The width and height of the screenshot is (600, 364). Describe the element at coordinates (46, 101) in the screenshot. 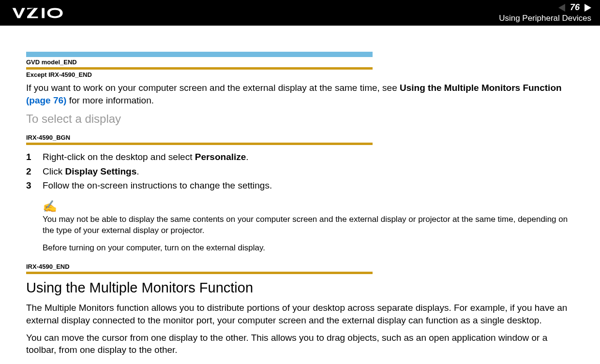

I see `page-link: (page 76)` at that location.